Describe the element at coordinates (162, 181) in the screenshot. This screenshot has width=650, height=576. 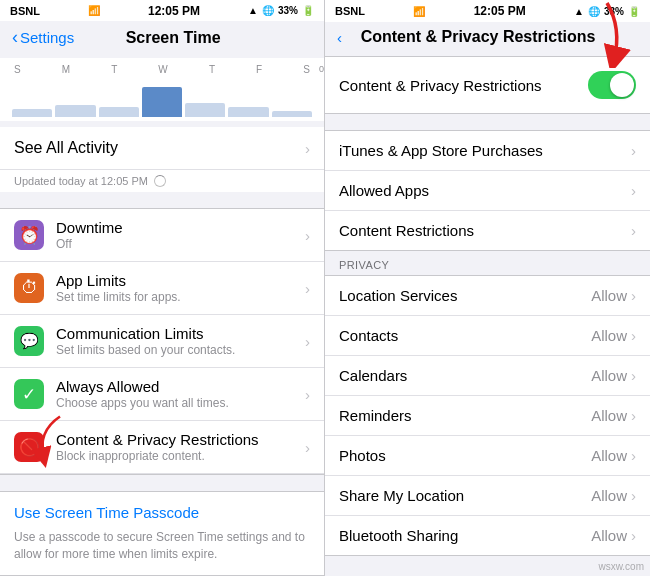
I see `updated-row: Updated today at 12:05 PM` at that location.